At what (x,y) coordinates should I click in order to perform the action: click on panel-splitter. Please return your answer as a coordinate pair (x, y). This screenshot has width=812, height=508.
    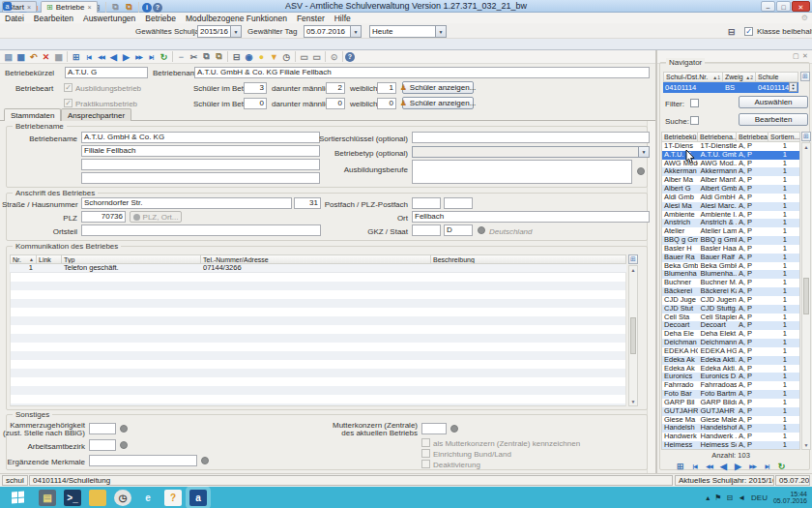
    Looking at the image, I should click on (656, 262).